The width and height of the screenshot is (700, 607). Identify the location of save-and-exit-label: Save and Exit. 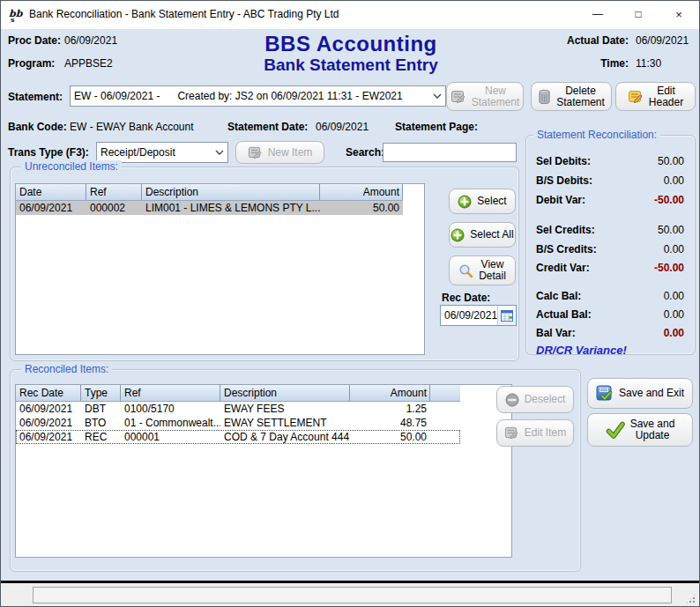
(652, 393).